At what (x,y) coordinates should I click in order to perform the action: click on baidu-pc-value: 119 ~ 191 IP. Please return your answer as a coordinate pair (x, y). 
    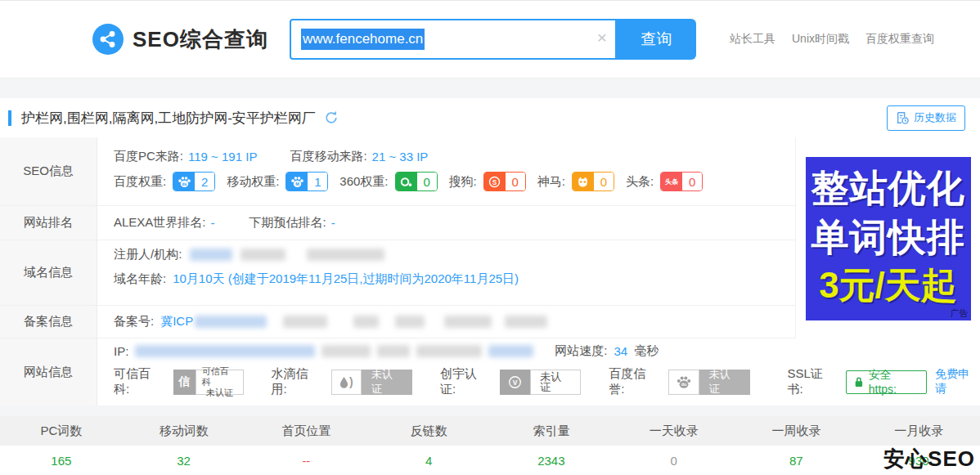
    Looking at the image, I should click on (223, 157).